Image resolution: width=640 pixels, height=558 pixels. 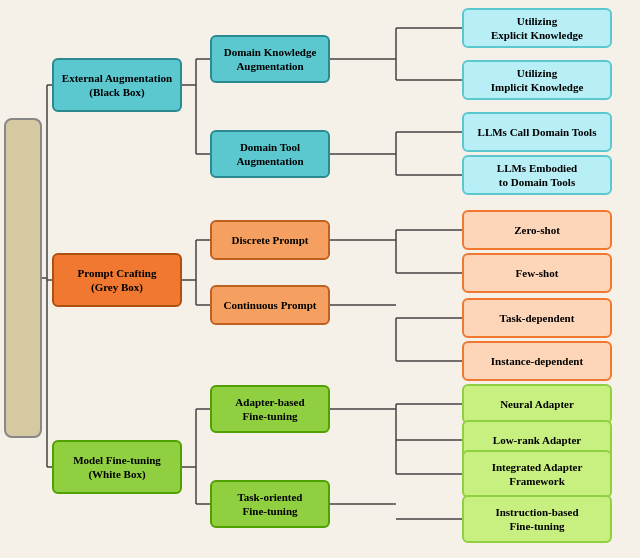 I want to click on l1-ext-label: External Augmentation(Black Box), so click(x=117, y=86).